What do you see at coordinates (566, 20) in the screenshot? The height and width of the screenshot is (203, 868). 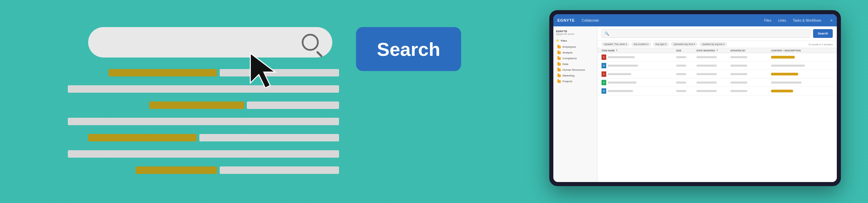 I see `app-logo: EGNYTE` at bounding box center [566, 20].